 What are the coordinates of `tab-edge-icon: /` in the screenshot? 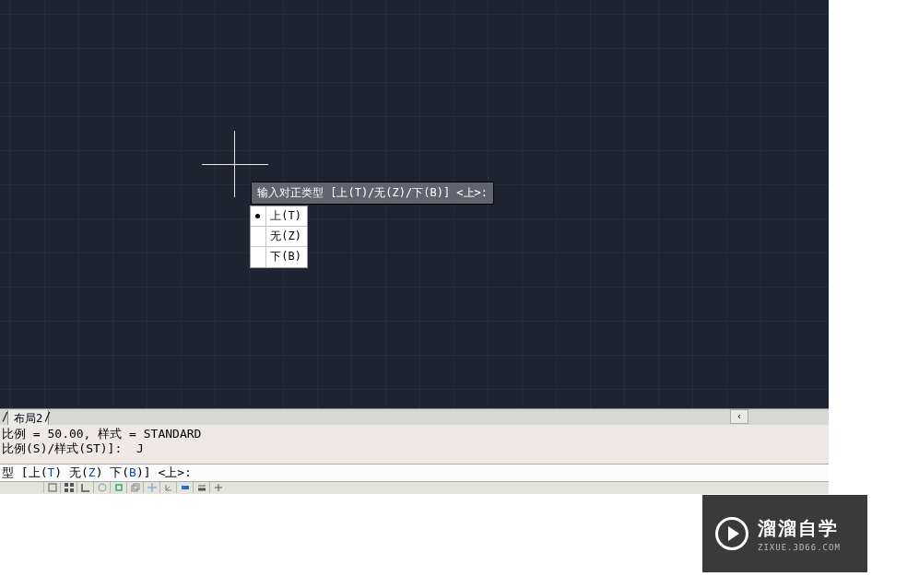 It's located at (48, 417).